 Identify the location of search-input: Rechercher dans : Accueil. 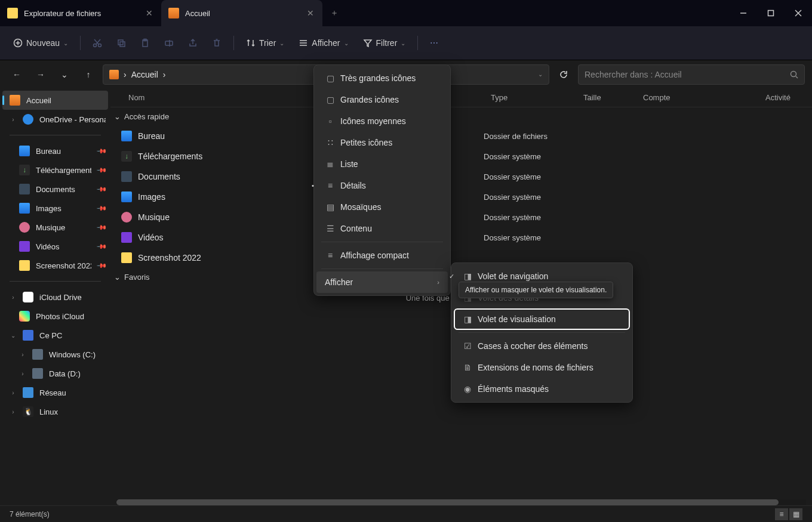
(691, 75).